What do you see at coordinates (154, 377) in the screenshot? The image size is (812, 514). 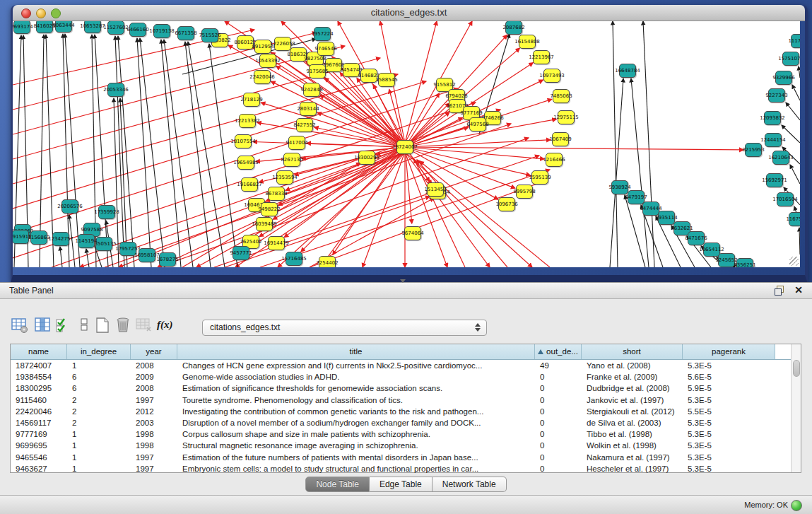 I see `table-cell: 2009` at bounding box center [154, 377].